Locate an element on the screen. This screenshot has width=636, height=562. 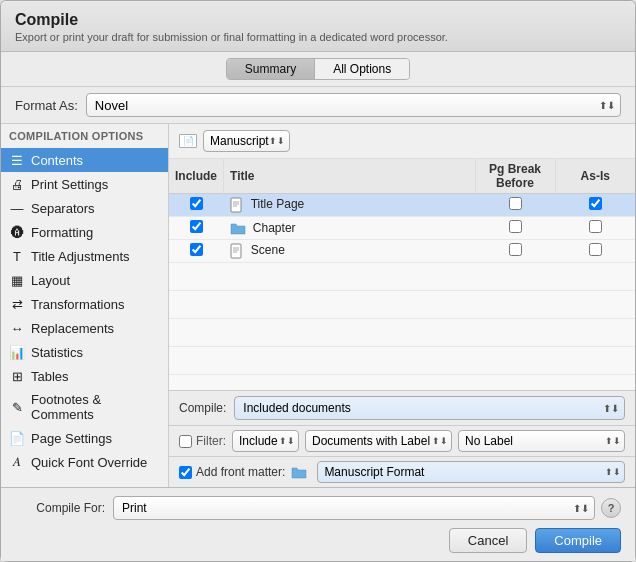
table-row: Scene is located at coordinates (402, 252).